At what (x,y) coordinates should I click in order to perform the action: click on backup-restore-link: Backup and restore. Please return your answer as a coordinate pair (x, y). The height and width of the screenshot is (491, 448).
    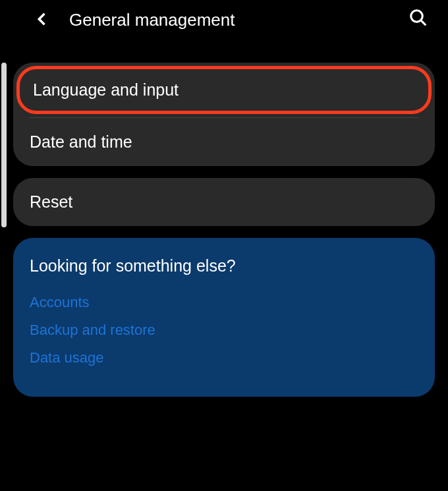
    Looking at the image, I should click on (224, 330).